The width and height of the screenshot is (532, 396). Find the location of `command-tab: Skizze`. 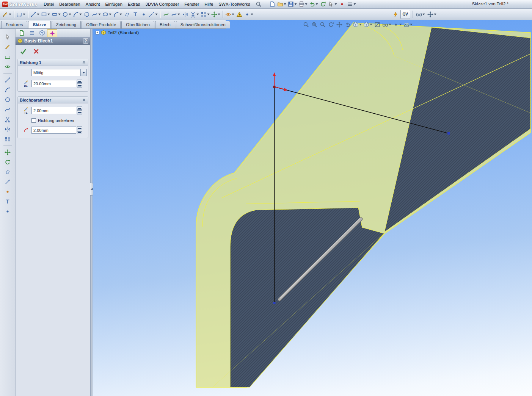

command-tab: Skizze is located at coordinates (39, 25).